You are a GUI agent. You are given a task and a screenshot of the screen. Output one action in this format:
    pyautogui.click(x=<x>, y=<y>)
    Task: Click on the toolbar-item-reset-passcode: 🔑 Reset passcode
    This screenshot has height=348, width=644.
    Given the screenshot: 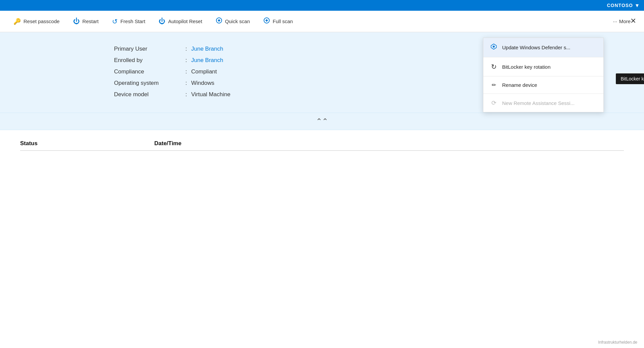 What is the action you would take?
    pyautogui.click(x=37, y=21)
    